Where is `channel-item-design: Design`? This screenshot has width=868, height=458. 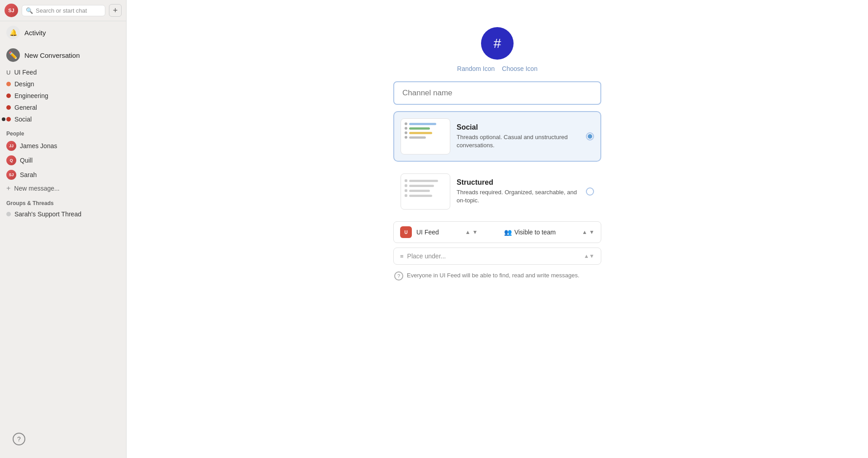 channel-item-design: Design is located at coordinates (63, 84).